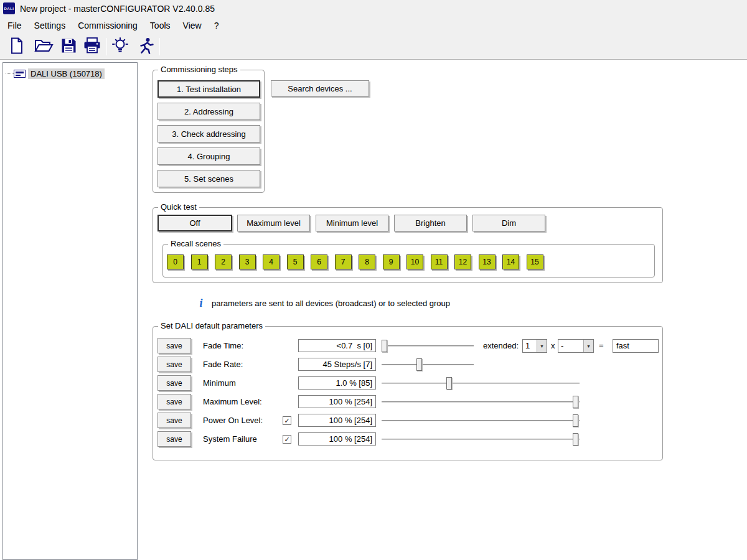 The width and height of the screenshot is (747, 560). Describe the element at coordinates (174, 439) in the screenshot. I see `save-system-failure-button: save` at that location.